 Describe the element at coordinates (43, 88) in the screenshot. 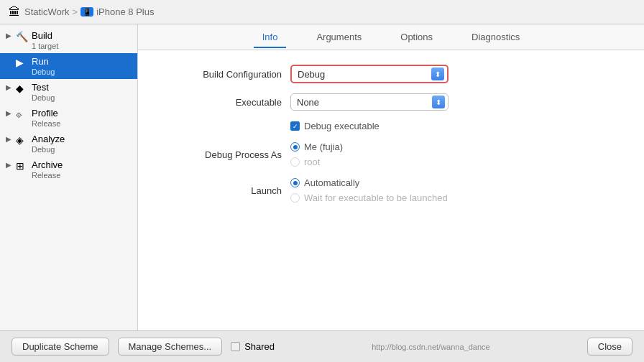

I see `test-label: Test` at that location.